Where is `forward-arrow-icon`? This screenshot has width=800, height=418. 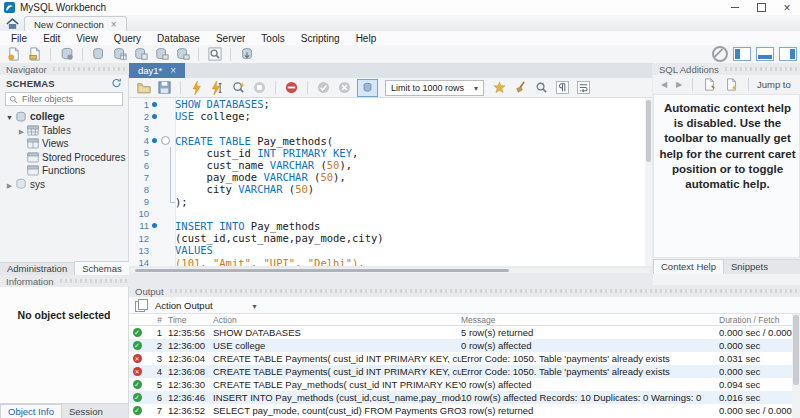 forward-arrow-icon is located at coordinates (679, 85).